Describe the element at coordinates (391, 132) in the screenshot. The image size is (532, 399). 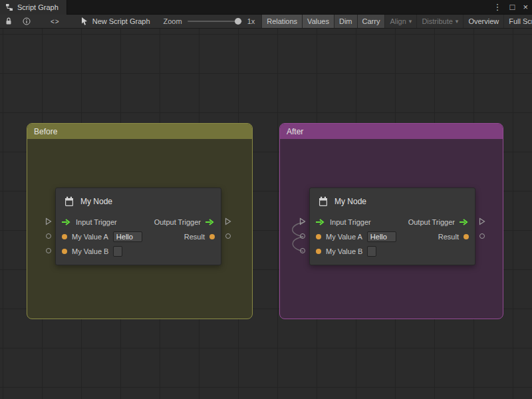
I see `group-header: After` at that location.